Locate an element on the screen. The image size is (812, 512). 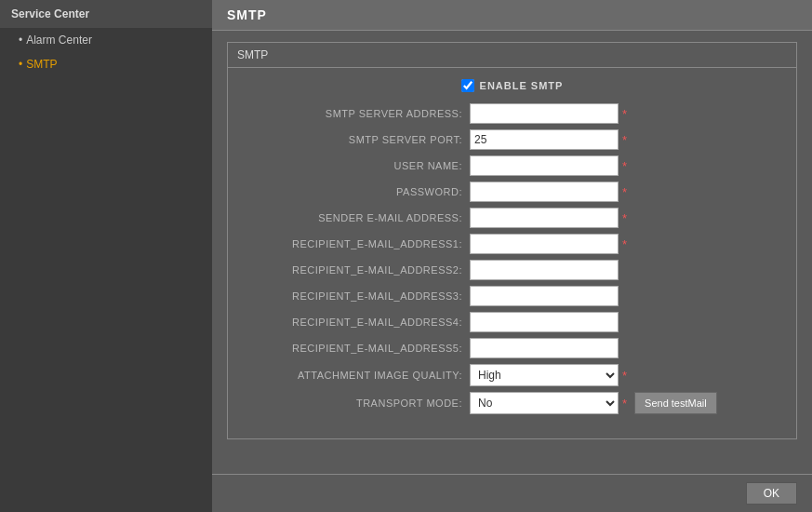
sidebar-item-alarm-center: •Alarm Center is located at coordinates (106, 40).